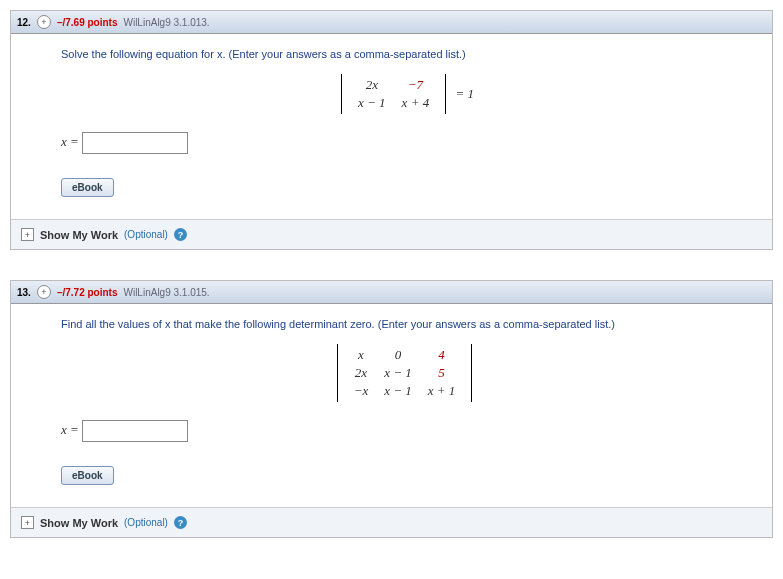 The image size is (783, 579). What do you see at coordinates (392, 22) in the screenshot?
I see `question-header: 12. + –/7.69 points WilLinAlg9 3.1.013.` at bounding box center [392, 22].